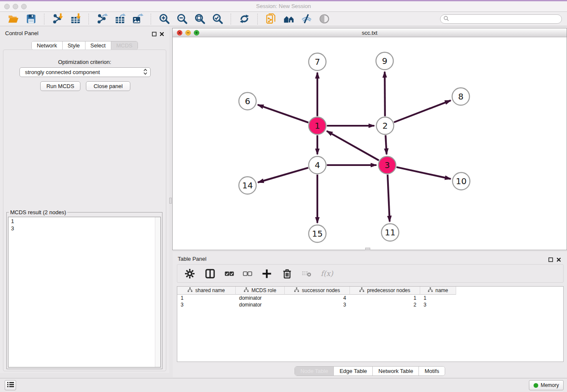 This screenshot has height=392, width=567. Describe the element at coordinates (171, 201) in the screenshot. I see `vertical-splitter-grip` at that location.